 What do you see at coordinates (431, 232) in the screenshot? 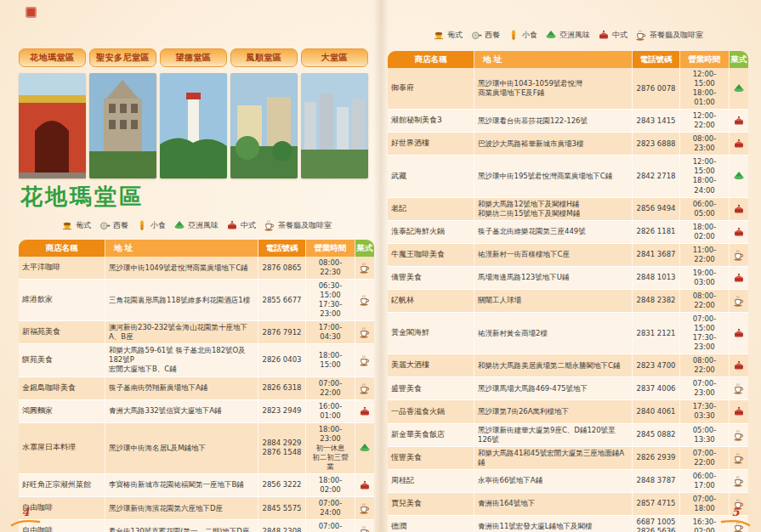
I see `shop-name-cell: 淮泰記海鮮火鍋` at bounding box center [431, 232].